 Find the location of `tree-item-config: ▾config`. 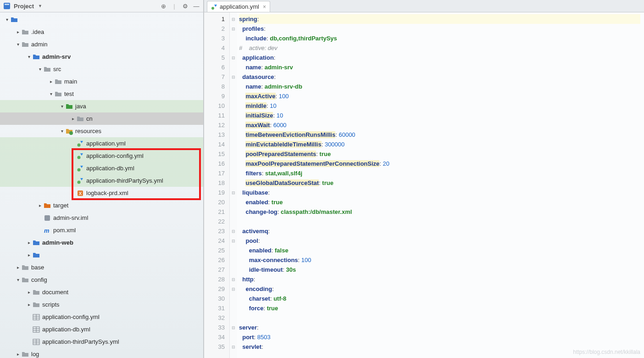

tree-item-config: ▾config is located at coordinates (102, 280).